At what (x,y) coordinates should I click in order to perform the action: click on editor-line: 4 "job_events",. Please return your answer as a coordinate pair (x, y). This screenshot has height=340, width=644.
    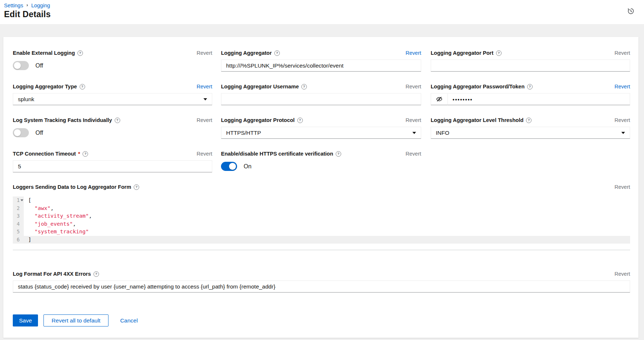
    Looking at the image, I should click on (321, 224).